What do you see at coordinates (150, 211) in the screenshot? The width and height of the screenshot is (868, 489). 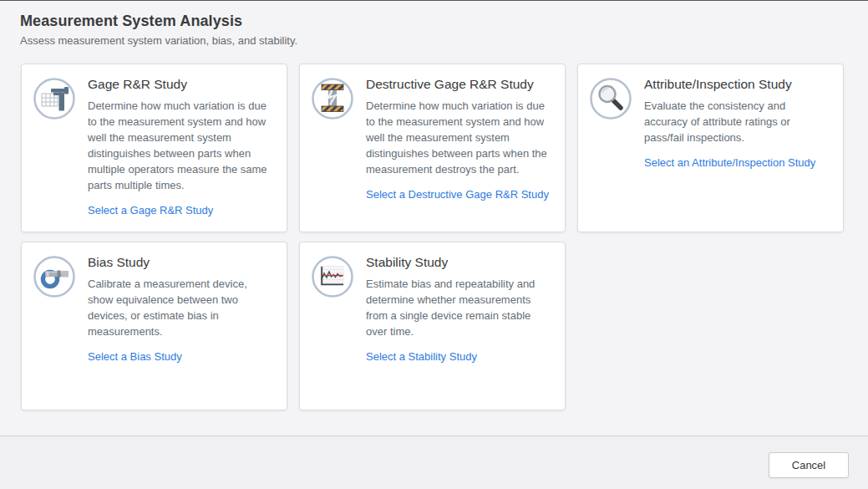 I see `select-gage-rr-link: Select a Gage R&R Study` at bounding box center [150, 211].